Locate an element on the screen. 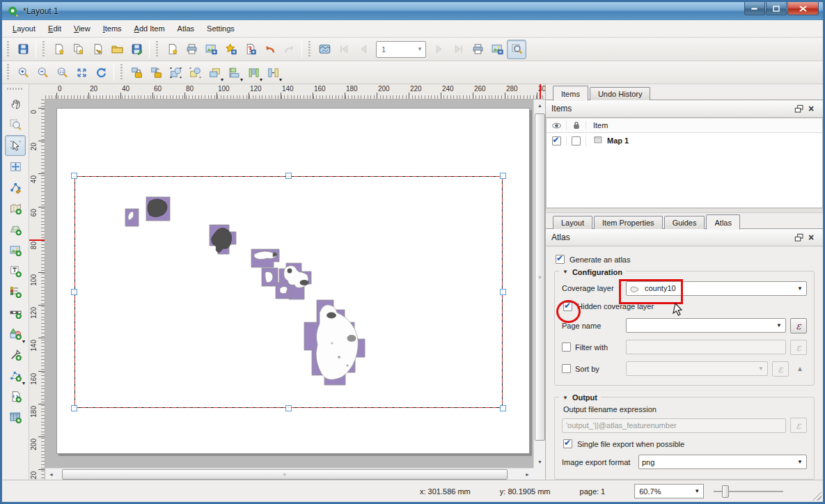 The height and width of the screenshot is (504, 825). resize-handle-se is located at coordinates (503, 408).